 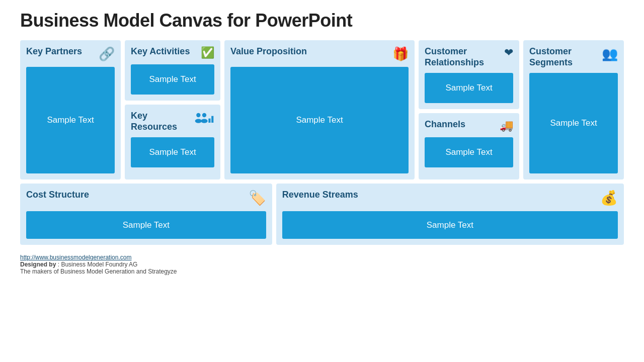 What do you see at coordinates (469, 126) in the screenshot?
I see `channels-header: Channels 🚚` at bounding box center [469, 126].